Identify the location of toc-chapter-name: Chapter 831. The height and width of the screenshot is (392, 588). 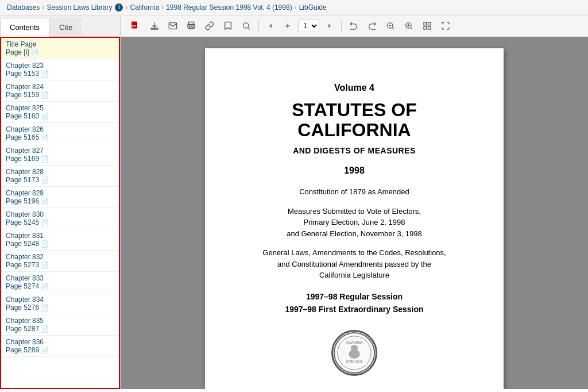
(60, 236).